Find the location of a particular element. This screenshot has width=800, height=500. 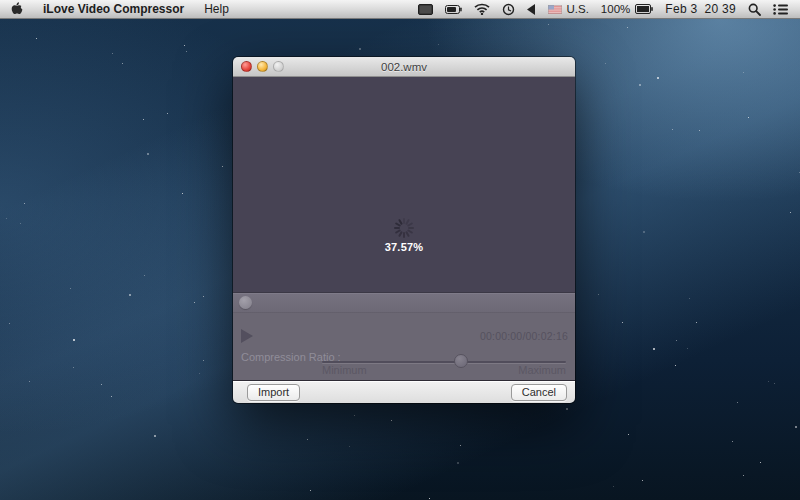

play-button is located at coordinates (249, 337).